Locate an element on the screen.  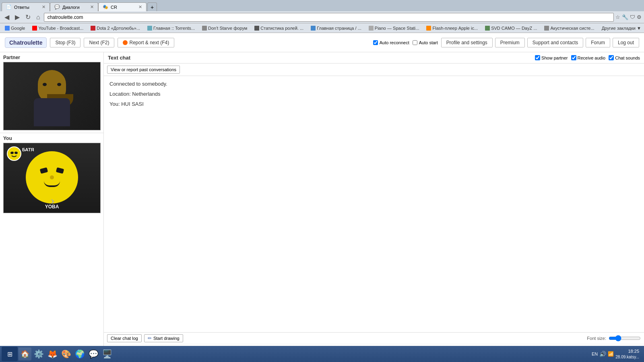
person-head is located at coordinates (52, 86).